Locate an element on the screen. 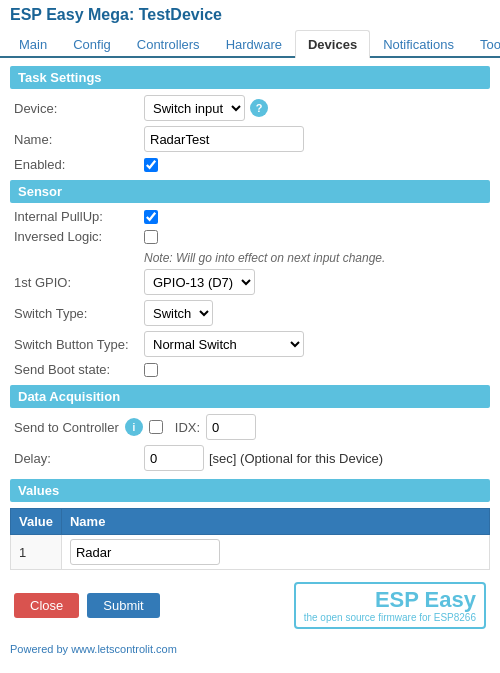  esp-logo-subtext: the open source firmware for ESP8266 is located at coordinates (390, 618).